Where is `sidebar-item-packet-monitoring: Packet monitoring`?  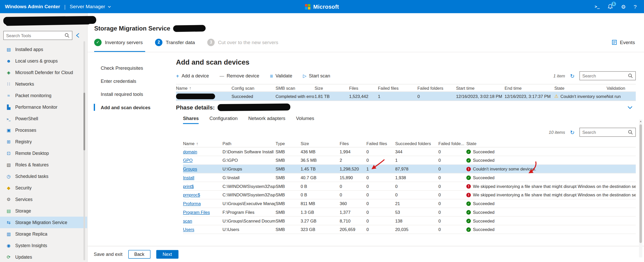 sidebar-item-packet-monitoring: Packet monitoring is located at coordinates (44, 95).